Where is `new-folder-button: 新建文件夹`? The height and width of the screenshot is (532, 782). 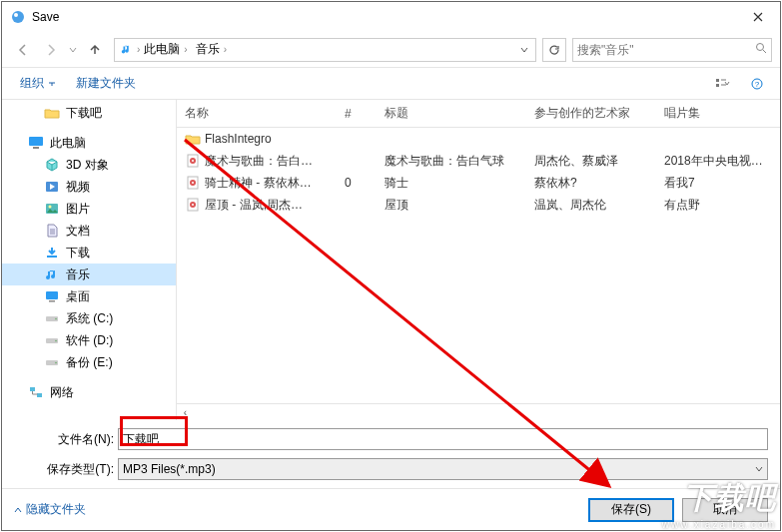 new-folder-button: 新建文件夹 is located at coordinates (106, 84).